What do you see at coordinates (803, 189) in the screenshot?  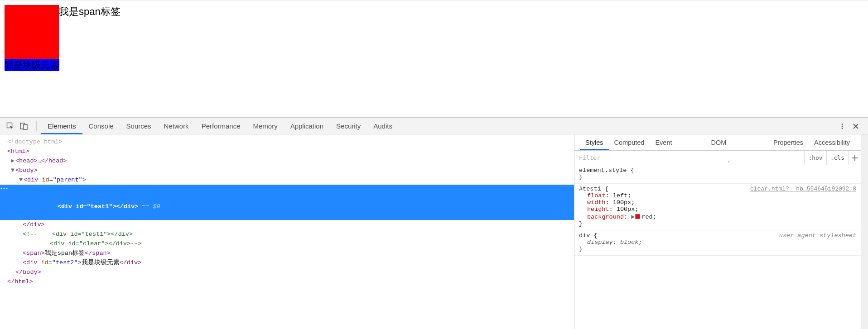 I see `rule-source-link: clear.html?__hb…554646192092:8` at bounding box center [803, 189].